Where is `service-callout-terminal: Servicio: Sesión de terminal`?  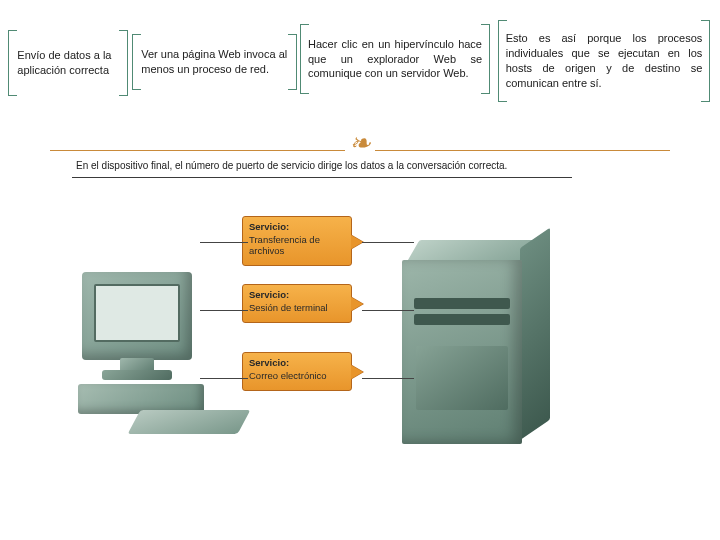 service-callout-terminal: Servicio: Sesión de terminal is located at coordinates (297, 304).